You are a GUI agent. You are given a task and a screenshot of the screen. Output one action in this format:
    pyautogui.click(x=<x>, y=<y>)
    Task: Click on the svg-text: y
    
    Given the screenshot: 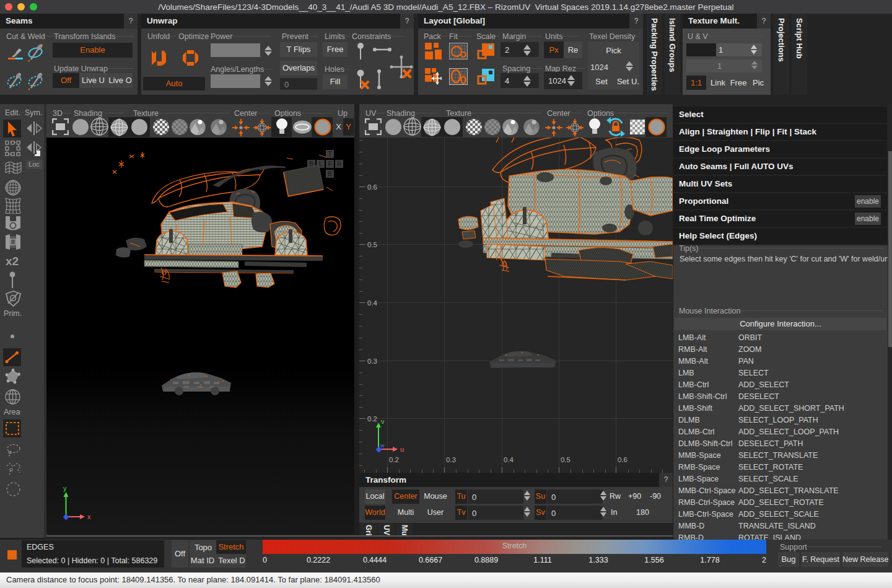 What is the action you would take?
    pyautogui.click(x=65, y=488)
    